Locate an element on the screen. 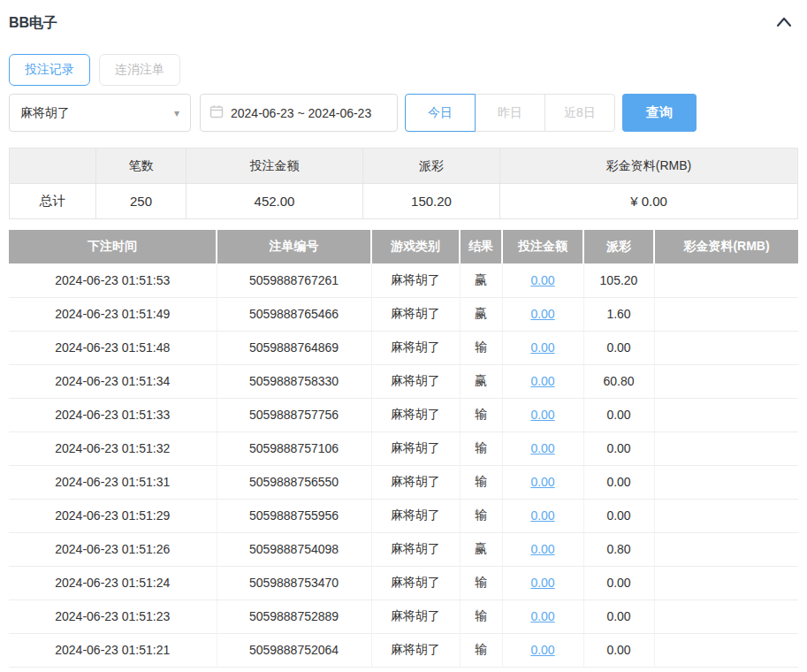 This screenshot has width=807, height=672. summary-header-bonus: 彩金资料(RMB) is located at coordinates (649, 166).